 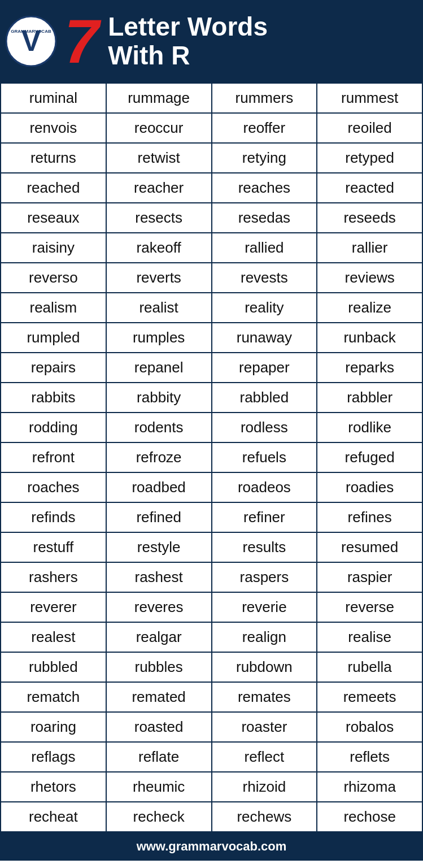 What do you see at coordinates (264, 607) in the screenshot?
I see `word-cell: reverie` at bounding box center [264, 607].